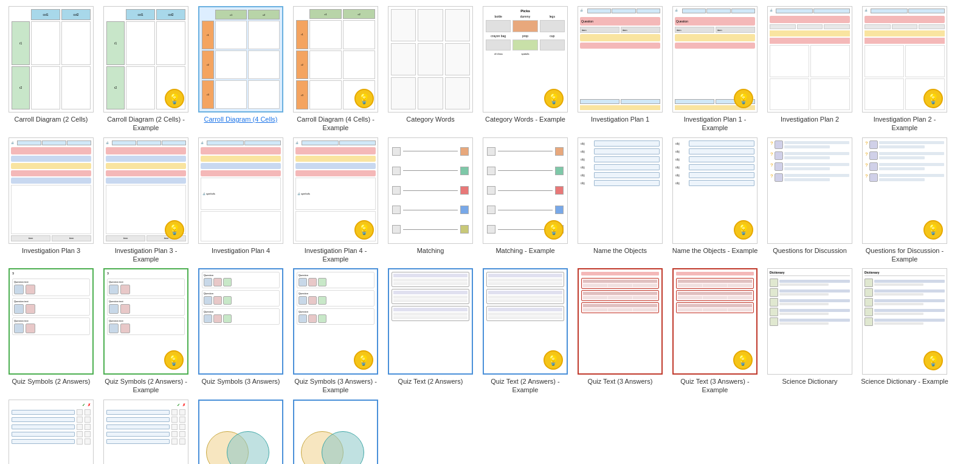 This screenshot has height=464, width=980. Describe the element at coordinates (241, 331) in the screenshot. I see `template-item-quiz-symbols-3: Question Question` at that location.